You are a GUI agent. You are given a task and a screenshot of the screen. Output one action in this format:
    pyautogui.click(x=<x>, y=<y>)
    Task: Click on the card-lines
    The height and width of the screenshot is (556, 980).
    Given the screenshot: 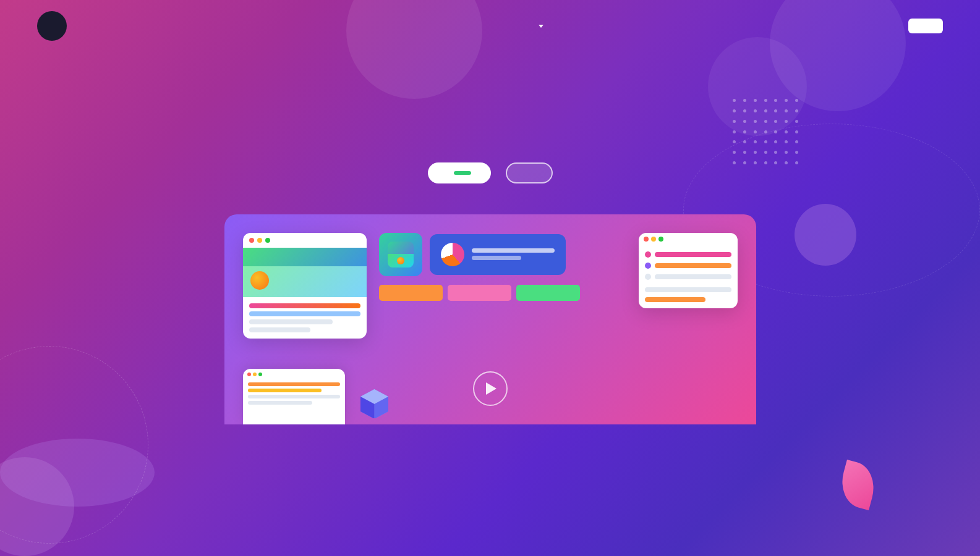 What is the action you would take?
    pyautogui.click(x=305, y=318)
    